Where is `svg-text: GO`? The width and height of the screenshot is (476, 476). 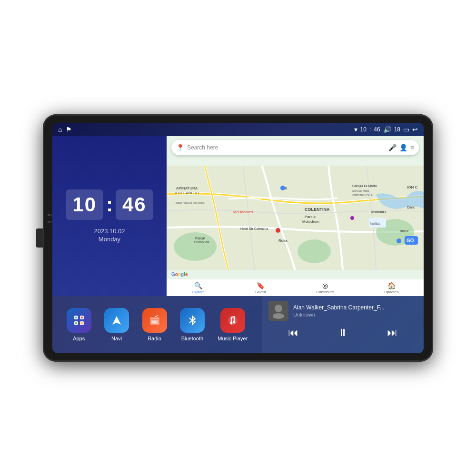 svg-text: GO is located at coordinates (410, 241).